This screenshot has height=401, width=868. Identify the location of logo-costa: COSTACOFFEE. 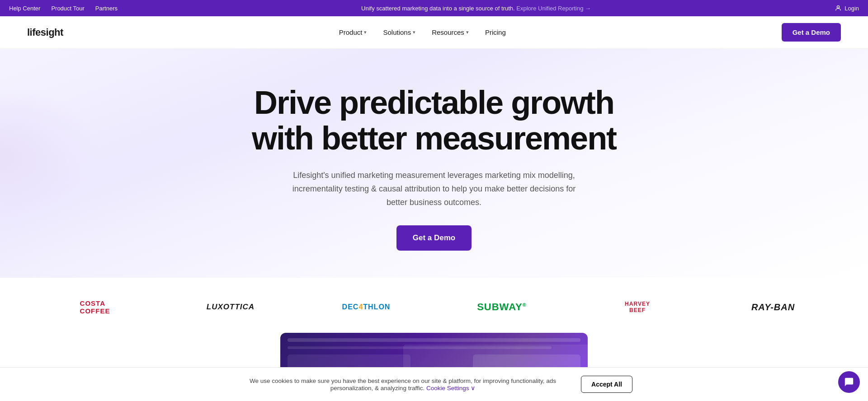
(95, 307).